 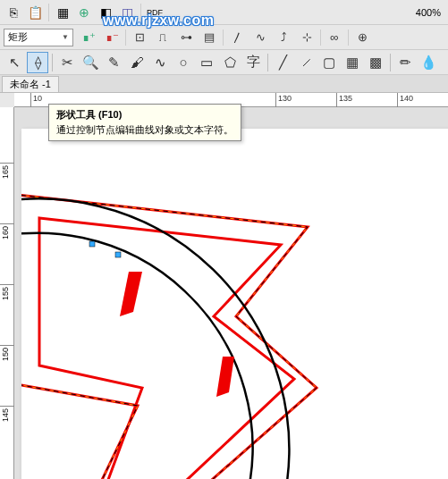 I want to click on bezier-icon: ⤴, so click(x=283, y=38).